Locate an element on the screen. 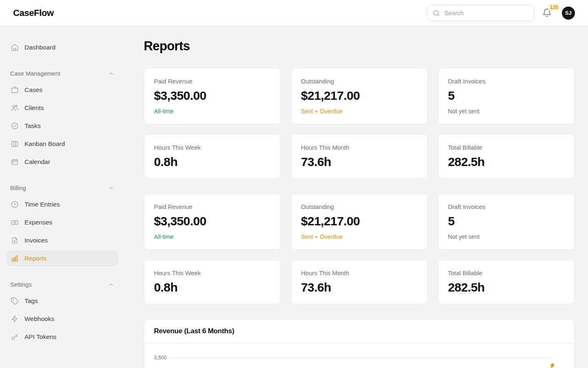 Image resolution: width=588 pixels, height=368 pixels. sidebar-item-label: Cases is located at coordinates (33, 90).